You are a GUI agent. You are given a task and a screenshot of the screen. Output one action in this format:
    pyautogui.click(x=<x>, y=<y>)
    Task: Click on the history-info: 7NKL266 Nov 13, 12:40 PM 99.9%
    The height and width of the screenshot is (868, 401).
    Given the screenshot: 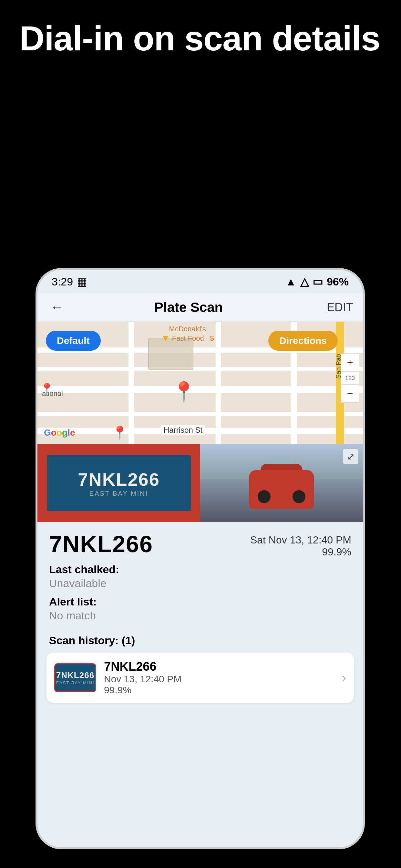 What is the action you would take?
    pyautogui.click(x=219, y=678)
    